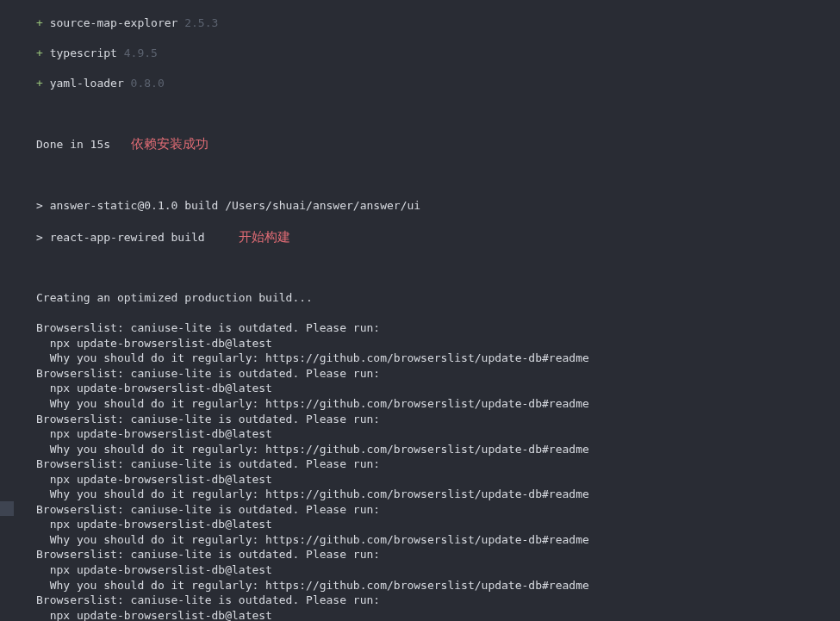 This screenshot has height=621, width=840. Describe the element at coordinates (141, 53) in the screenshot. I see `dep-version: 4.9.5` at that location.